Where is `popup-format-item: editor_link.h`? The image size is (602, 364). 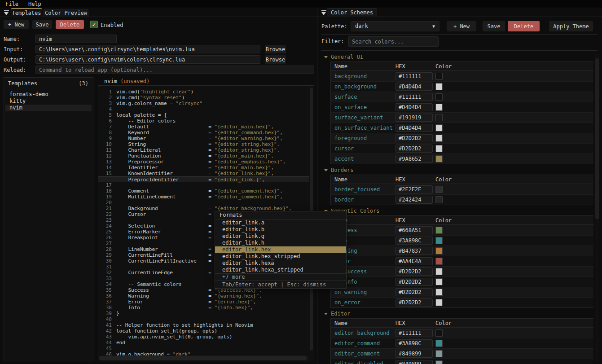 popup-format-item: editor_link.h is located at coordinates (281, 243).